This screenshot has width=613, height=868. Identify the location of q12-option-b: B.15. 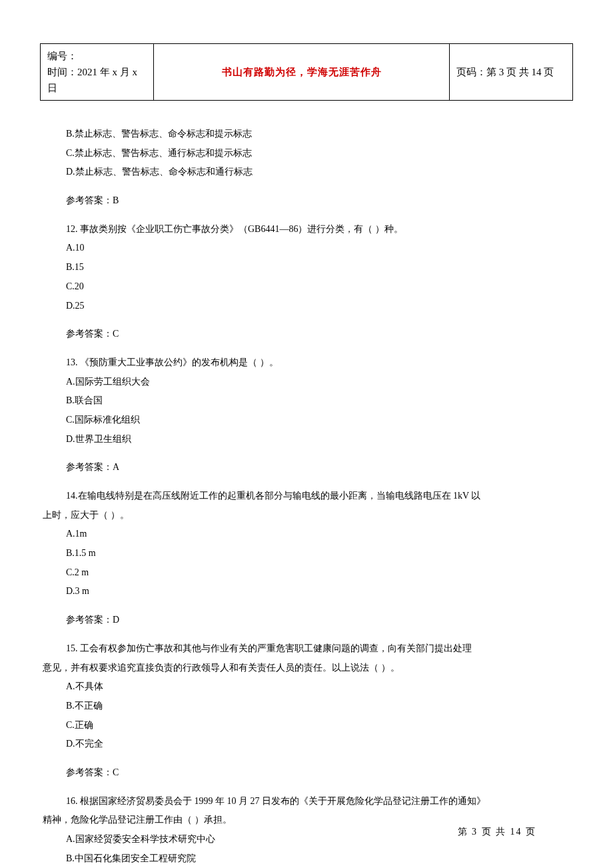
(306, 268).